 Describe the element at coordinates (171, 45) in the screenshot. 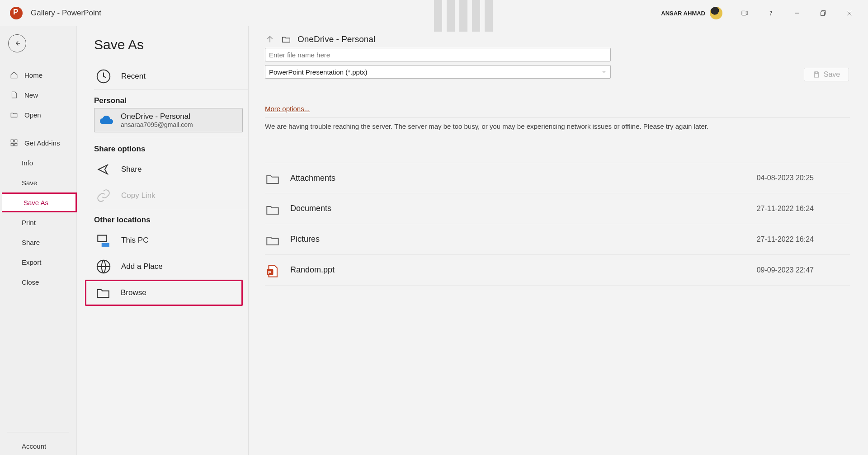

I see `page-title: Save As` at that location.